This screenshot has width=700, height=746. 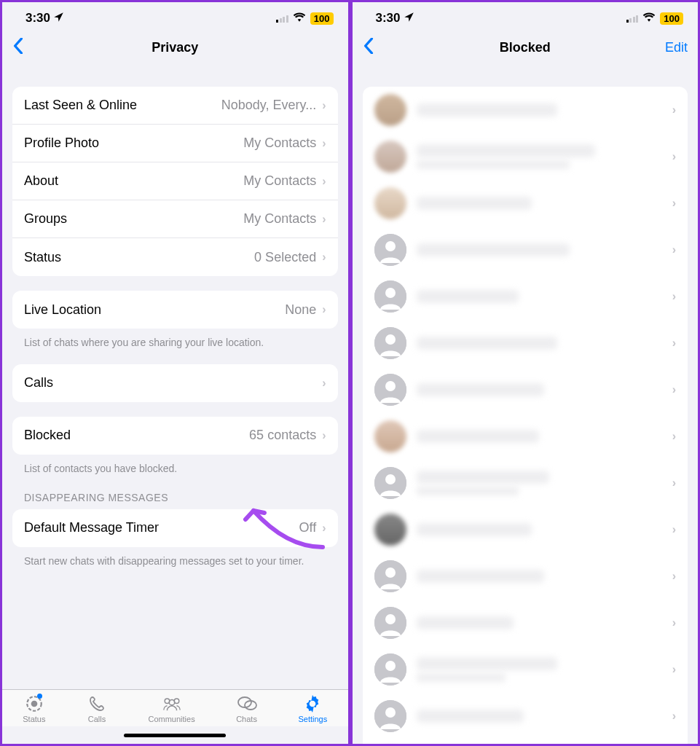 What do you see at coordinates (175, 436) in the screenshot?
I see `row-blocked: Blocked 65 contacts ›` at bounding box center [175, 436].